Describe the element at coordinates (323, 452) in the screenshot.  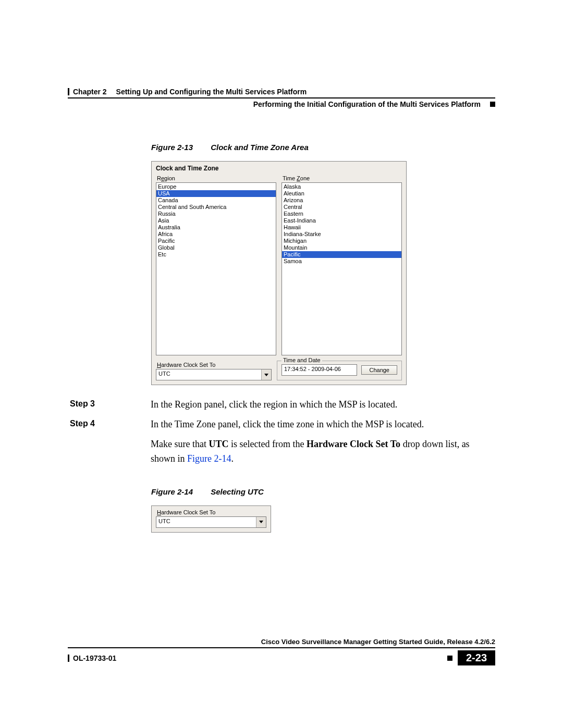
I see `step-4-extra: Make sure that UTC is selected from the …` at that location.